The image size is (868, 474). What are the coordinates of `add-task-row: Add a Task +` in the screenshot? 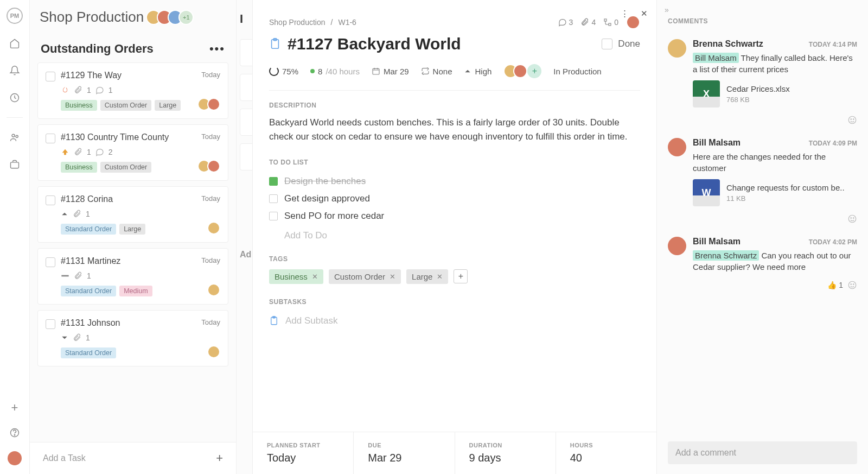 It's located at (133, 458).